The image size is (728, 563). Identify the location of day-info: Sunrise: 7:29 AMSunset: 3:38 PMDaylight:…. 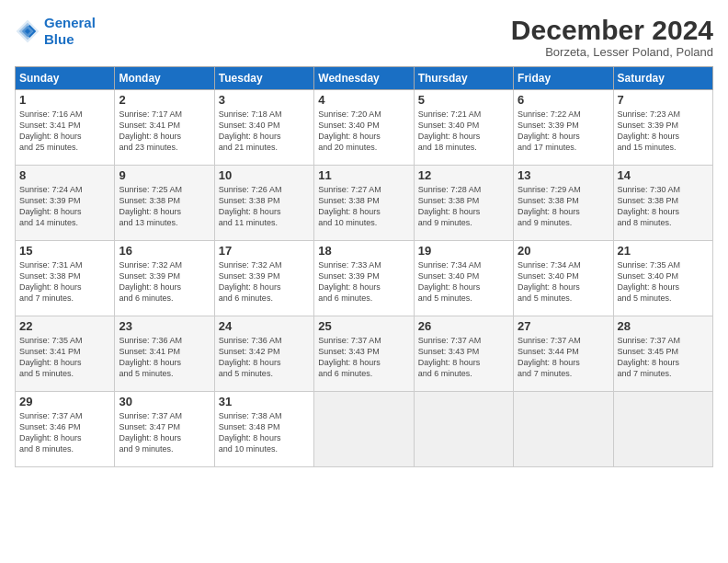
(563, 206).